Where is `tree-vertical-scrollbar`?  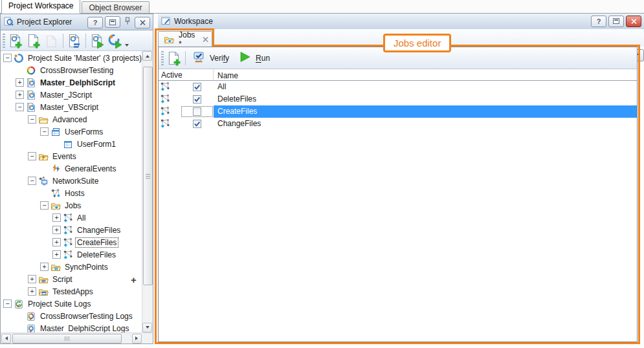 tree-vertical-scrollbar is located at coordinates (148, 191).